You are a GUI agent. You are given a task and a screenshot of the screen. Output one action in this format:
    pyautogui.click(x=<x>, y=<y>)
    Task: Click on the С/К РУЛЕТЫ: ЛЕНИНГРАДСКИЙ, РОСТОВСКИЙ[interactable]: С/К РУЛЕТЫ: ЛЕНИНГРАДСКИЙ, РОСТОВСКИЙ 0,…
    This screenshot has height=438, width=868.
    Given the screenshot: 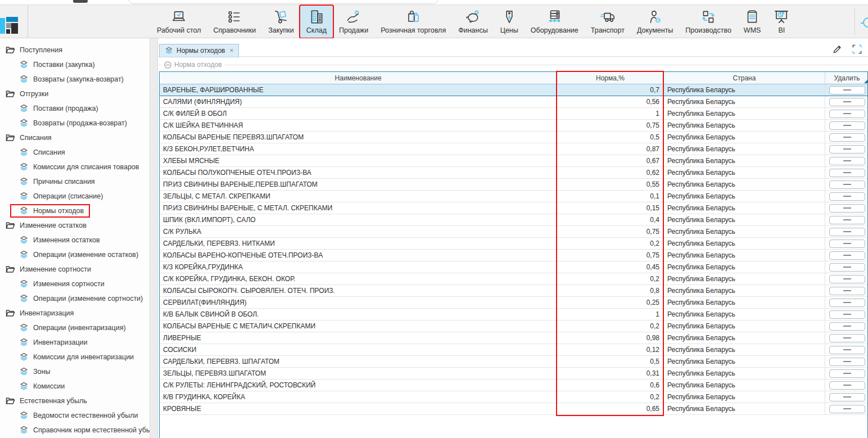 What is the action you would take?
    pyautogui.click(x=514, y=386)
    